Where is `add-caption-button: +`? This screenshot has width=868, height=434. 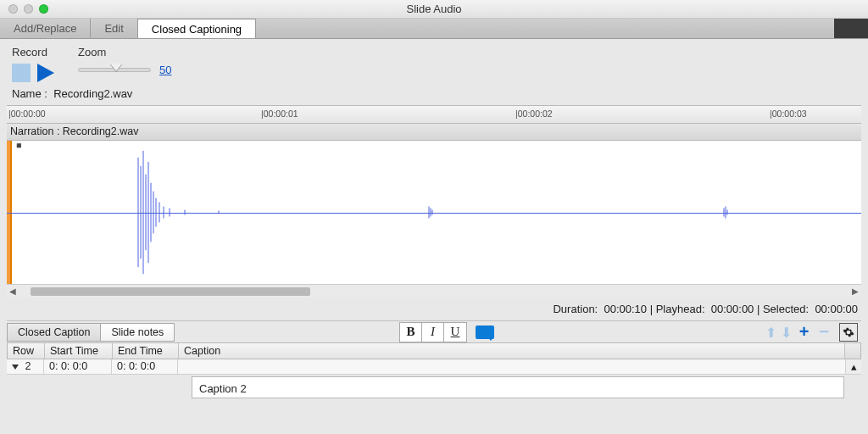
add-caption-button: + is located at coordinates (804, 332).